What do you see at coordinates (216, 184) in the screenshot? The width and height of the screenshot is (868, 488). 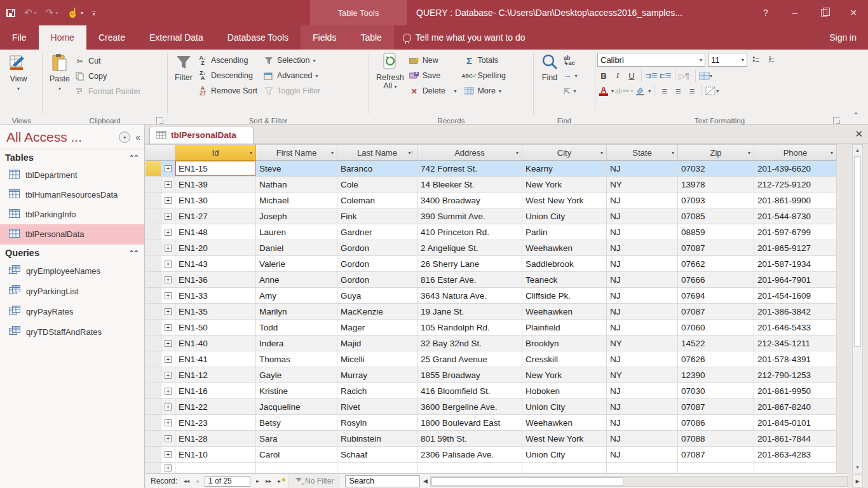 I see `cell-id: EN1-39` at bounding box center [216, 184].